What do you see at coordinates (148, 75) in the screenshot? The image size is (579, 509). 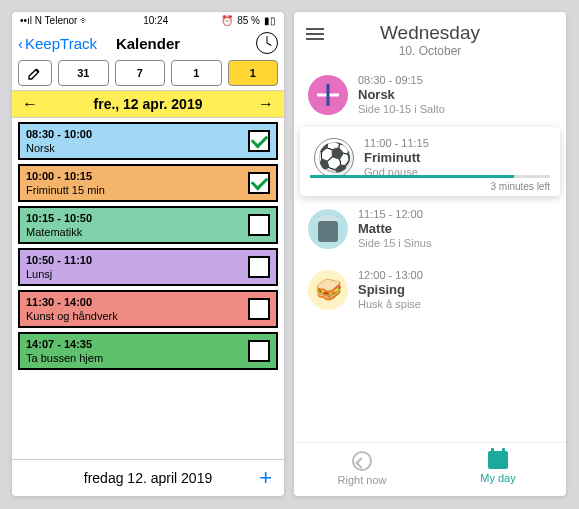 I see `view-tabs: 31 7 1 1` at bounding box center [148, 75].